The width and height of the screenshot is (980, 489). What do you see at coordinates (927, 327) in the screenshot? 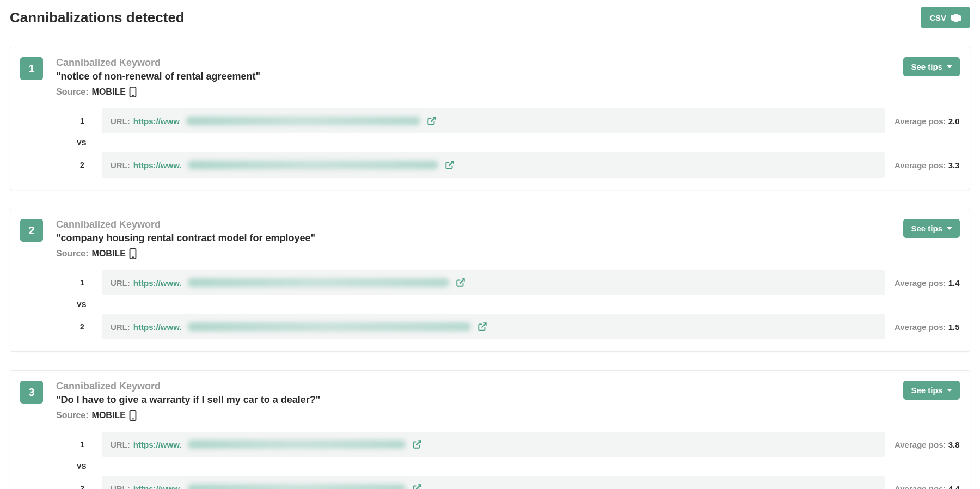
I see `average-pos: Average pos: 1.5` at bounding box center [927, 327].